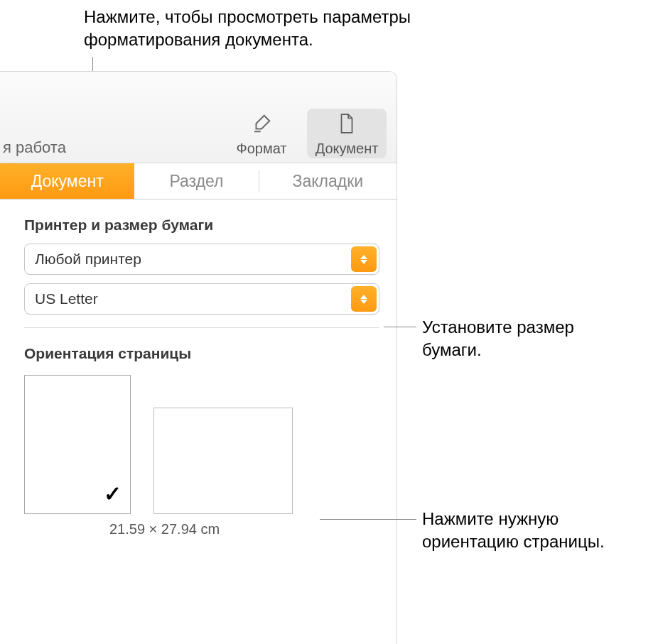 Image resolution: width=658 pixels, height=644 pixels. I want to click on callout-paper-text: Установите размер бумаги., so click(522, 338).